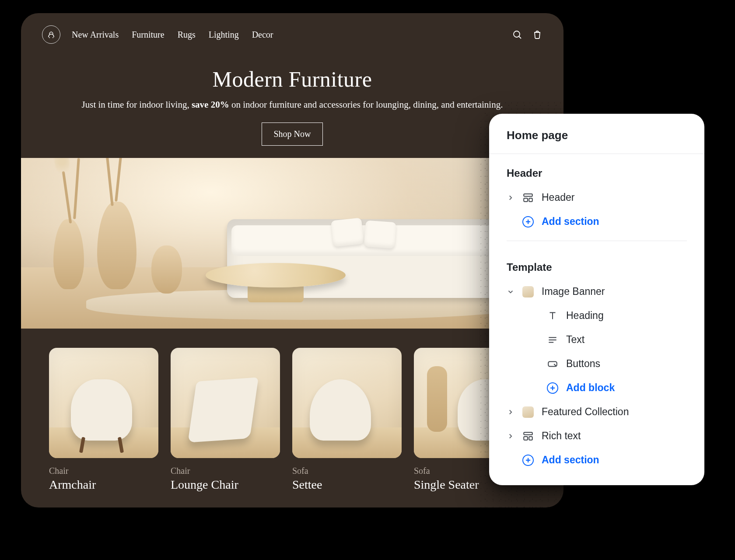  Describe the element at coordinates (104, 485) in the screenshot. I see `product-name: Armchair` at that location.